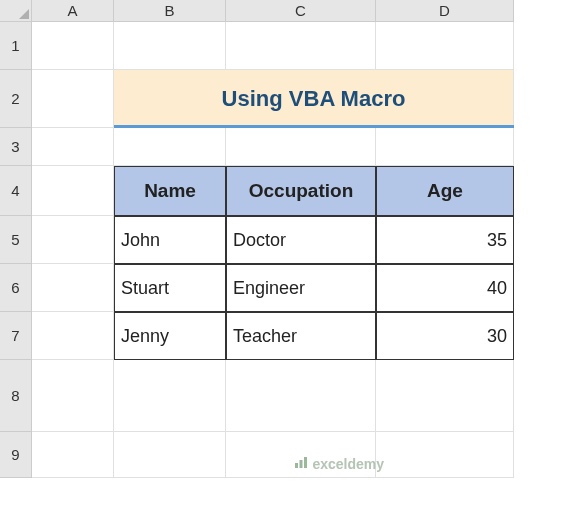 The image size is (574, 514). What do you see at coordinates (73, 46) in the screenshot?
I see `cell-A1` at bounding box center [73, 46].